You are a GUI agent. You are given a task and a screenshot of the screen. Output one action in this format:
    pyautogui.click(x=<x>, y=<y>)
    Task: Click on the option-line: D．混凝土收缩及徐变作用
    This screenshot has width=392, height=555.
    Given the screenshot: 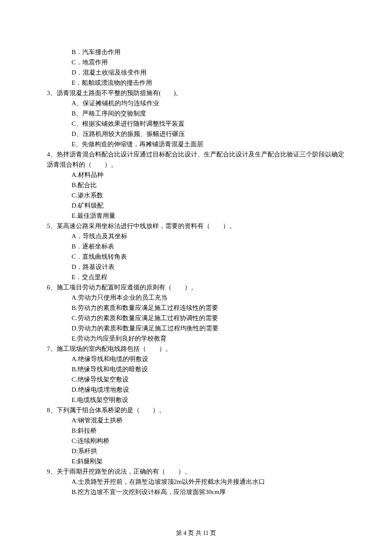 What is the action you would take?
    pyautogui.click(x=196, y=72)
    